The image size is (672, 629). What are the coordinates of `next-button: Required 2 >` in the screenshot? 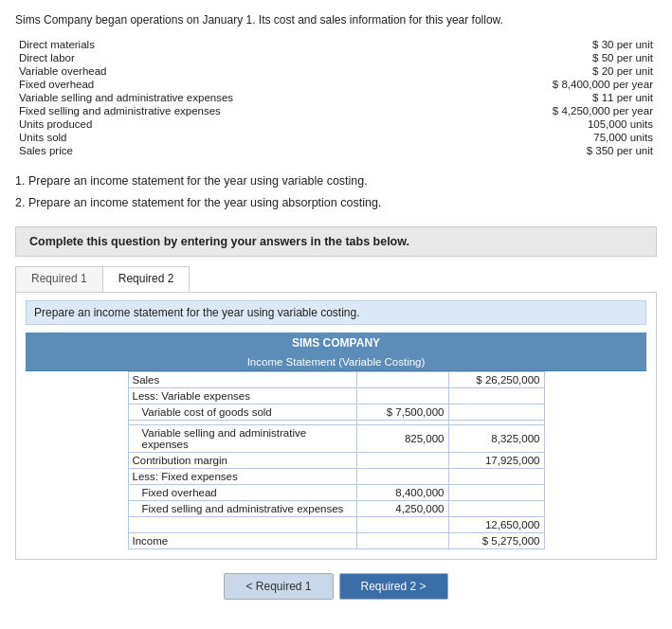 It's located at (394, 586).